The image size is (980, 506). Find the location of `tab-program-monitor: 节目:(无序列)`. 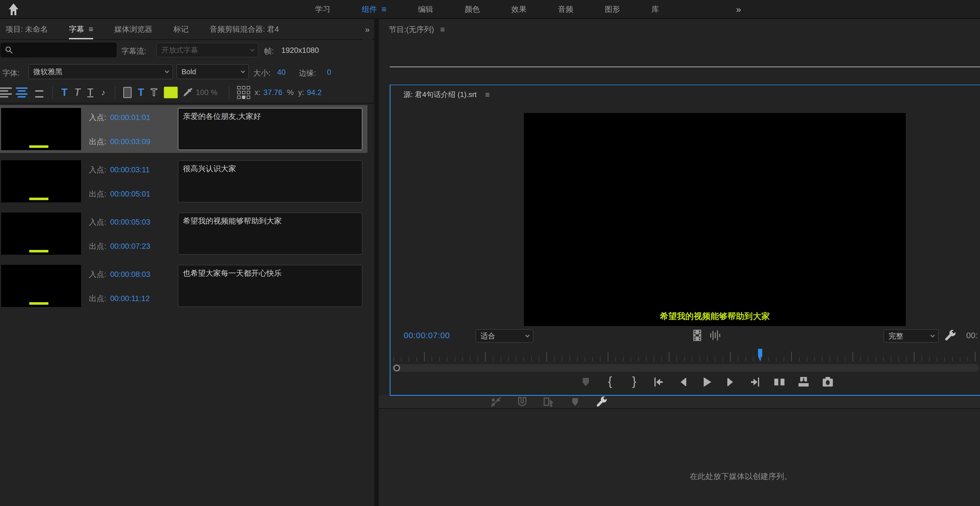

tab-program-monitor: 节目:(无序列) is located at coordinates (411, 30).